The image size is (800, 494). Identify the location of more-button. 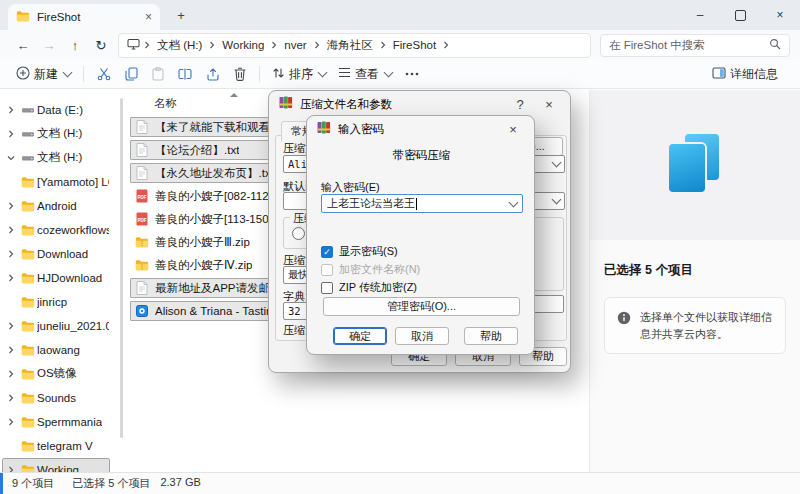
(412, 74).